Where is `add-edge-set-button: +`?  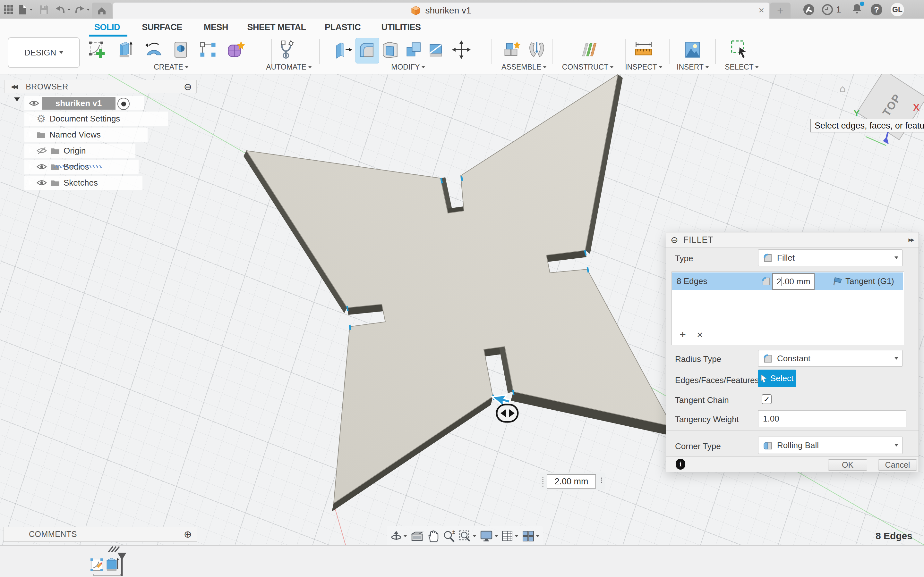
add-edge-set-button: + is located at coordinates (683, 334).